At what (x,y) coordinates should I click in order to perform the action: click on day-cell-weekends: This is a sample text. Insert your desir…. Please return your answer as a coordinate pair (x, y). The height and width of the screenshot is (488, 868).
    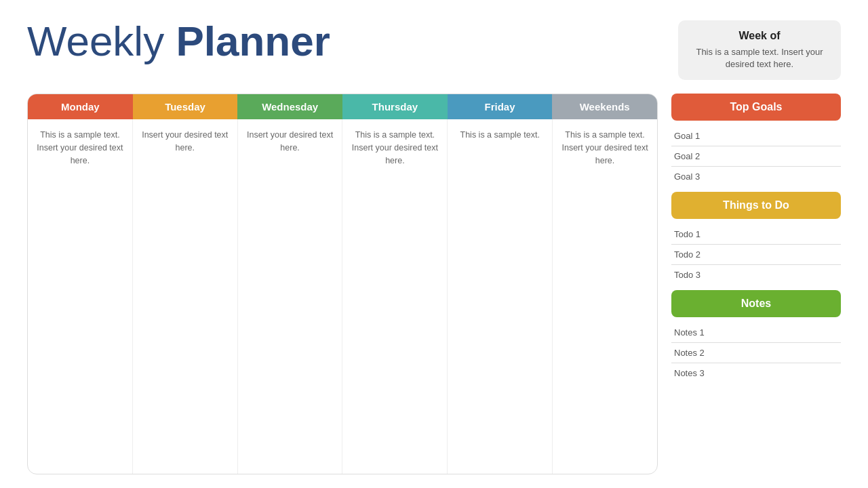
    Looking at the image, I should click on (605, 297).